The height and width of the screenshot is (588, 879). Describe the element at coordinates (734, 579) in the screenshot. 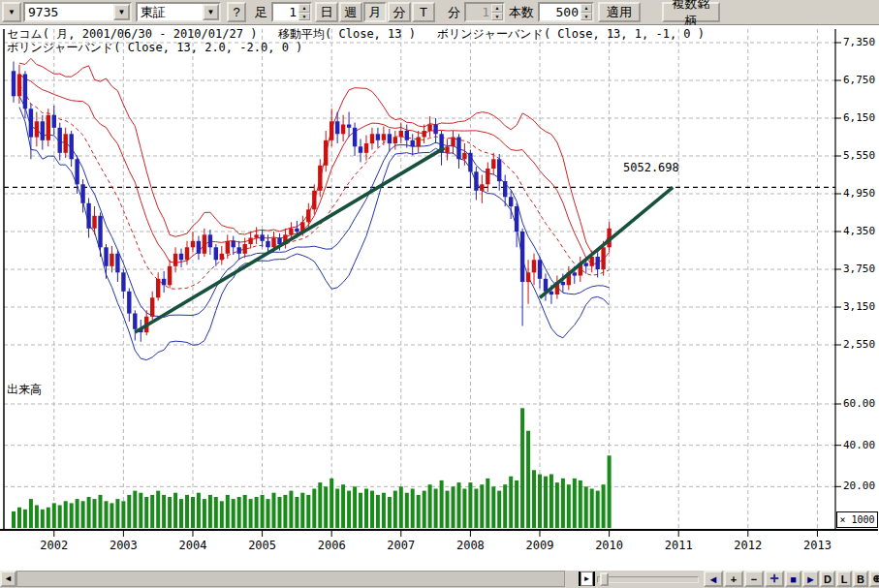

I see `zoom-in-icon: +` at that location.